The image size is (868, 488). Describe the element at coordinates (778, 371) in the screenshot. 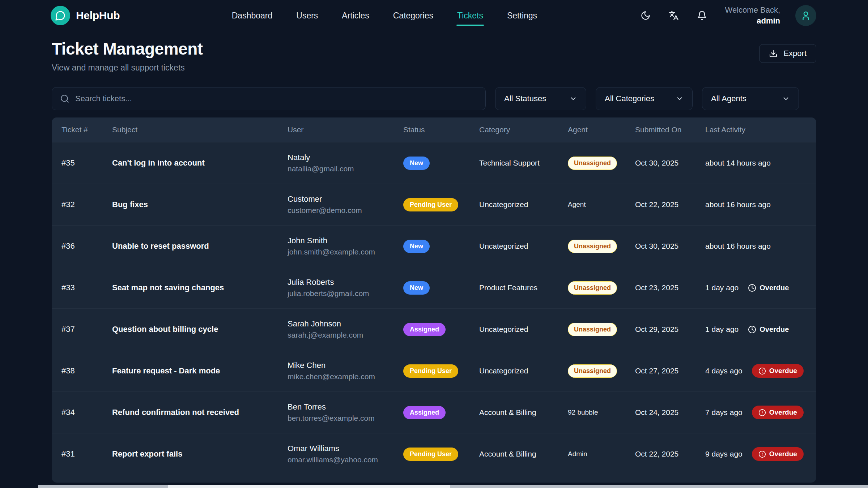

I see `overdue-badge: Overdue` at that location.